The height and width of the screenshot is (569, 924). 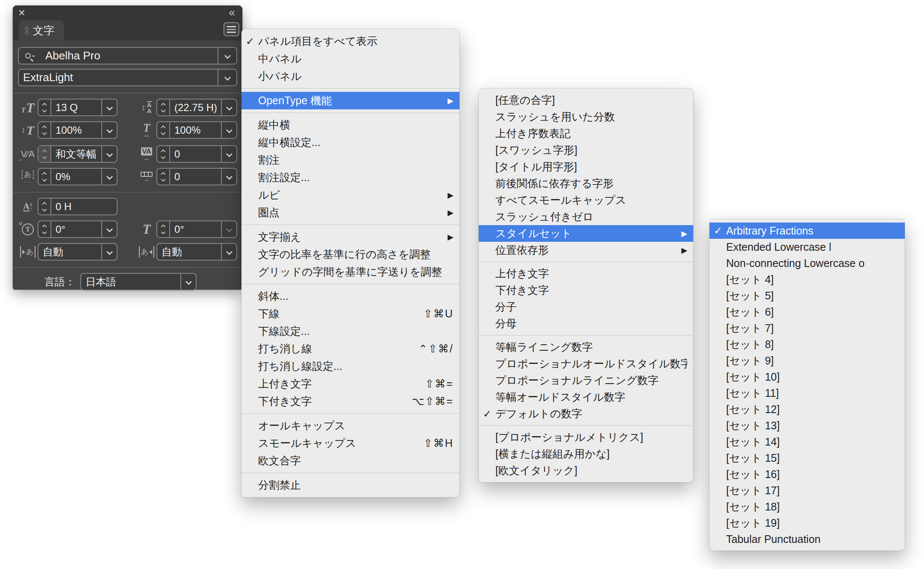 I want to click on menu-item: [セット 11], so click(x=807, y=393).